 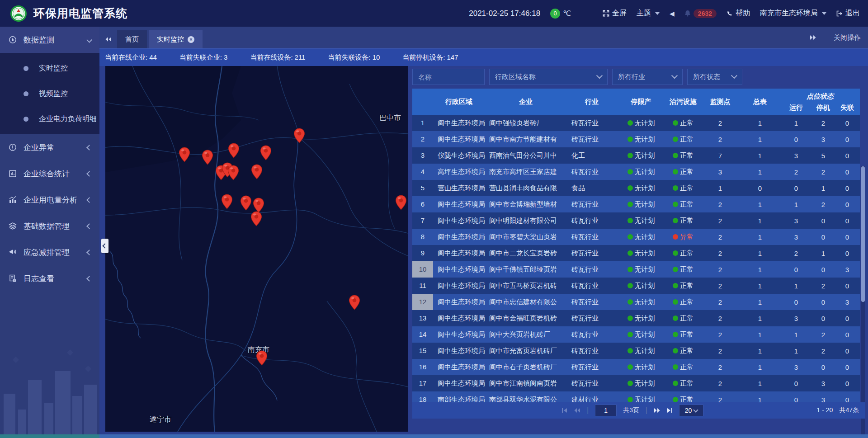 I want to click on close-operations-button: 关闭操作, so click(x=847, y=38).